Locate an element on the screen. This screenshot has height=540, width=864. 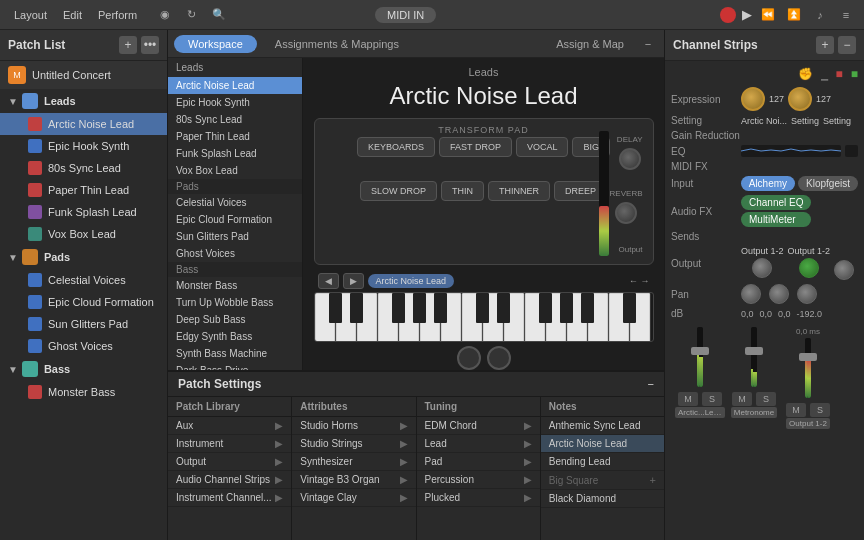
refresh-icon: ↻ is located at coordinates (191, 15).